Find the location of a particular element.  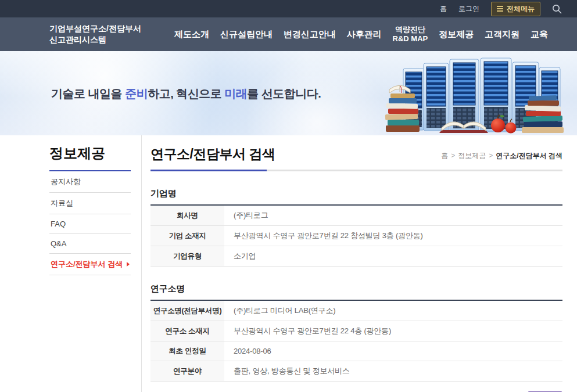

breadcrumb: 홈>정보제공>연구소/전담부서 검색 is located at coordinates (502, 157).